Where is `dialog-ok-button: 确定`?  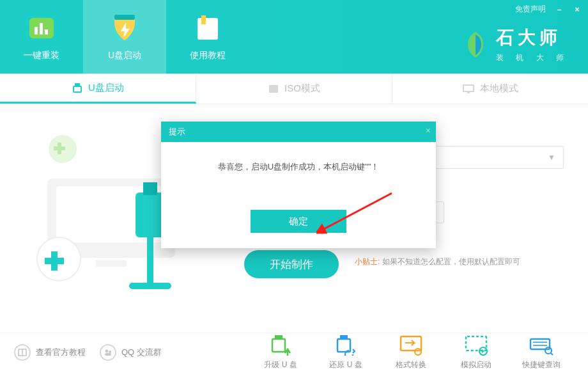 dialog-ok-button: 确定 is located at coordinates (298, 221).